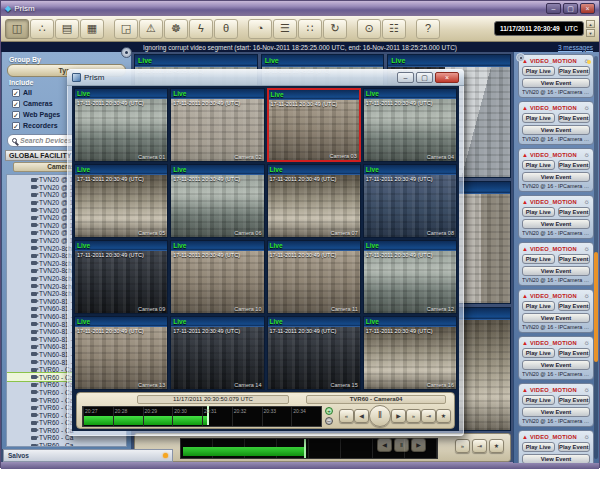 The height and width of the screenshot is (500, 600). What do you see at coordinates (310, 29) in the screenshot?
I see `components-button: ∷` at bounding box center [310, 29].